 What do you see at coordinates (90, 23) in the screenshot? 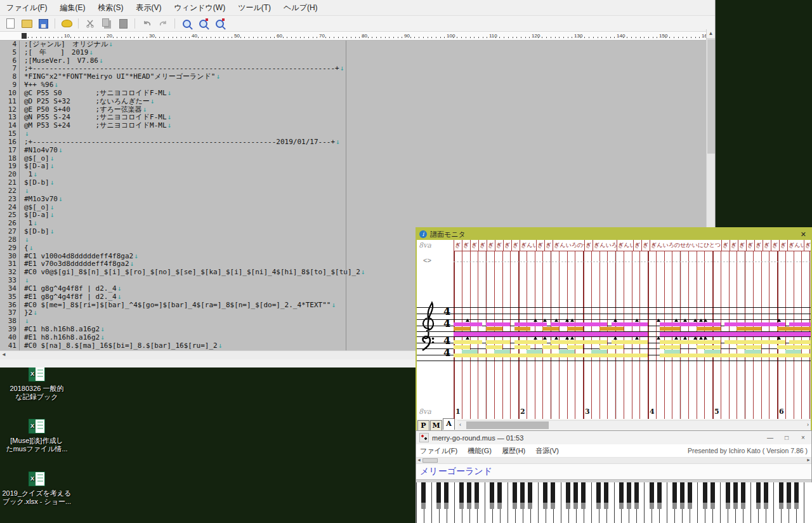
I see `cut-icon` at bounding box center [90, 23].